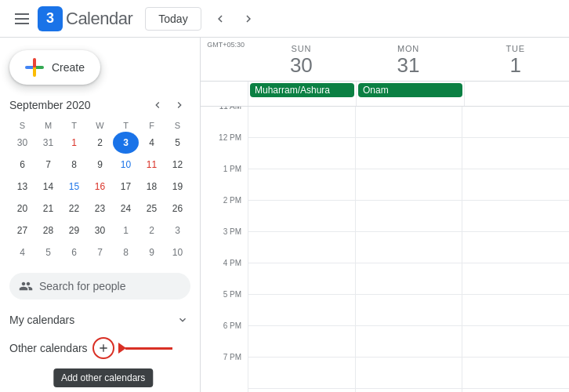 This screenshot has width=569, height=392. Describe the element at coordinates (49, 348) in the screenshot. I see `other-calendars-title: Other calendars` at that location.